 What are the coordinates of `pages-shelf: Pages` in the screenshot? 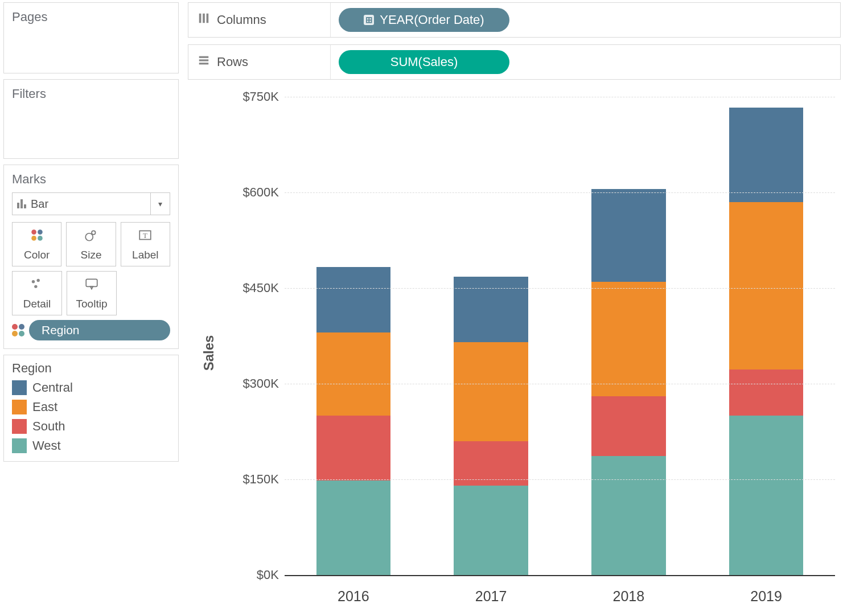 It's located at (91, 38).